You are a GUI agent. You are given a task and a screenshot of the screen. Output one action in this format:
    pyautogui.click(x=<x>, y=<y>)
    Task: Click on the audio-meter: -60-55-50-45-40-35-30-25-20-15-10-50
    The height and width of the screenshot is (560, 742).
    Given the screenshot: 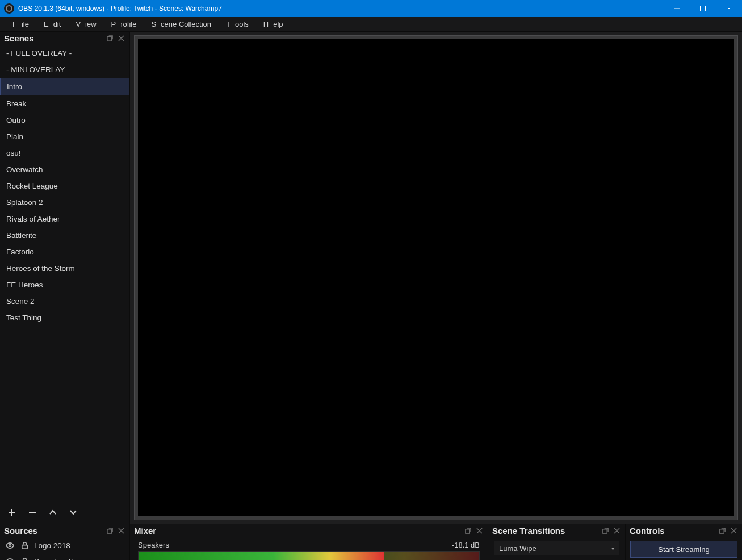 What is the action you would take?
    pyautogui.click(x=309, y=555)
    